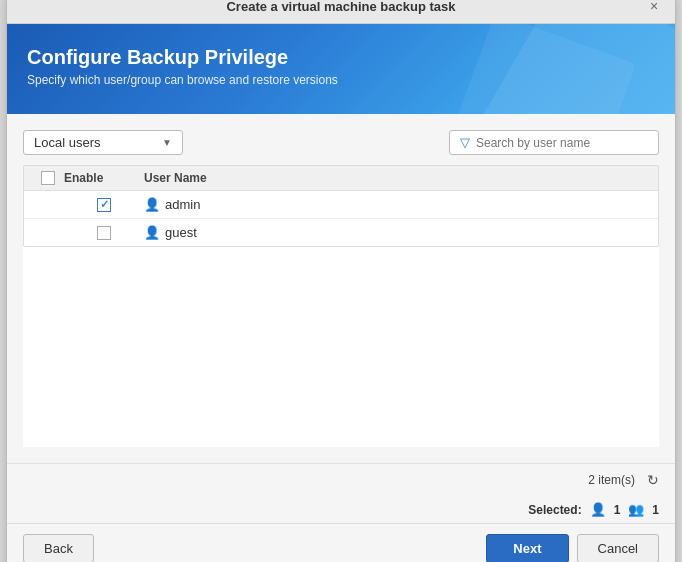 The width and height of the screenshot is (682, 562). I want to click on checkmark-icon: ✓, so click(104, 204).